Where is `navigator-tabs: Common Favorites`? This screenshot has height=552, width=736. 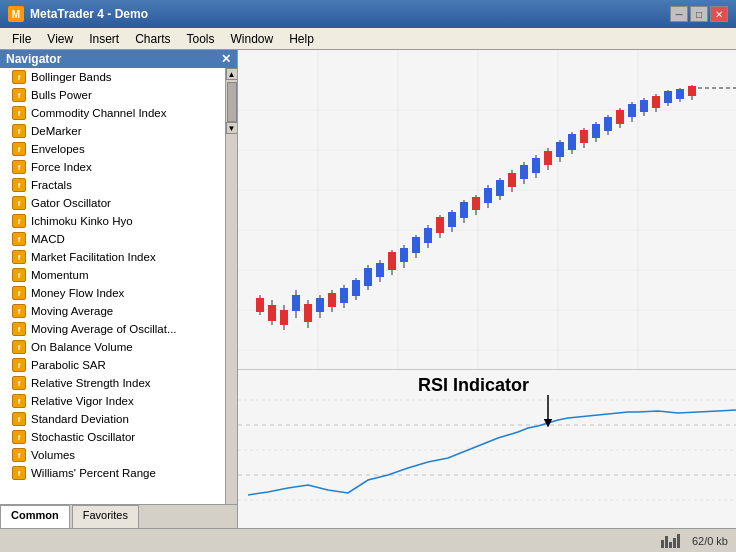
navigator-tabs: Common Favorites is located at coordinates (118, 516).